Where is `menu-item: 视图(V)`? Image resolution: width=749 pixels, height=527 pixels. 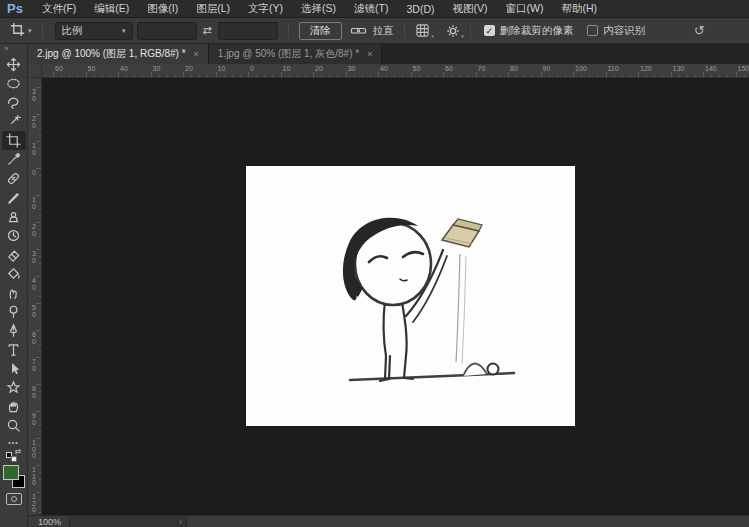 menu-item: 视图(V) is located at coordinates (470, 8).